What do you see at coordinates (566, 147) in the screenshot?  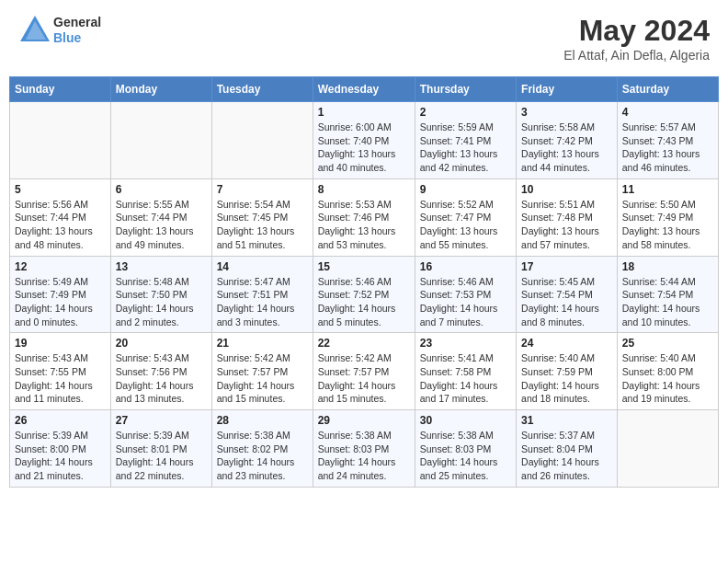 I see `day-info: Sunrise: 5:58 AM Sunset: 7:42 PM Dayligh…` at bounding box center [566, 147].